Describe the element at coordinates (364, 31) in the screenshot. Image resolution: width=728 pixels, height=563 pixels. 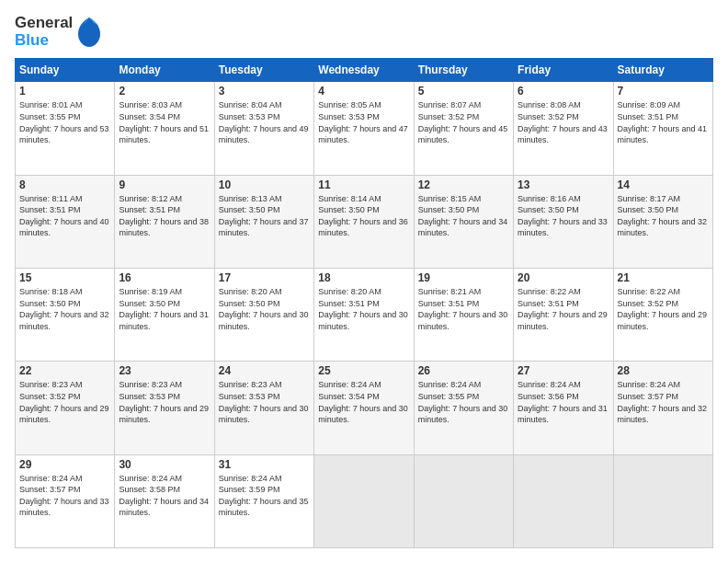
I see `header: General Blue` at that location.